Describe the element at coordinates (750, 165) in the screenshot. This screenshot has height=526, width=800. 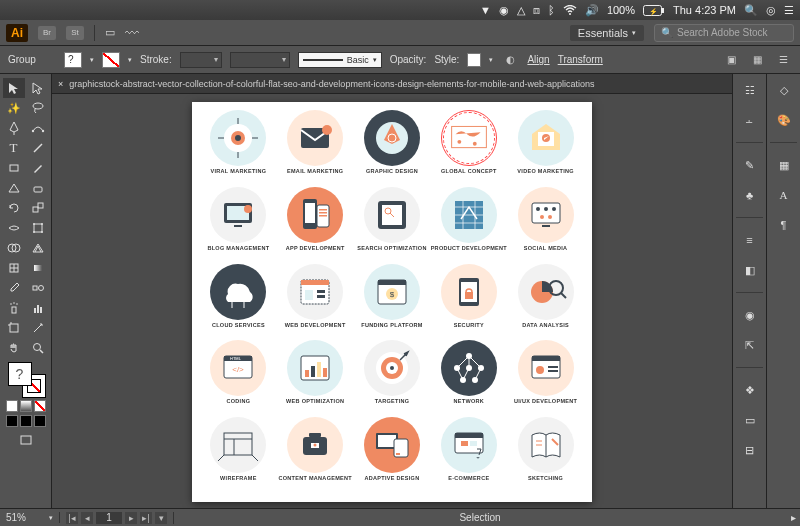
I see `brushes-panel-icon: ✎` at that location.